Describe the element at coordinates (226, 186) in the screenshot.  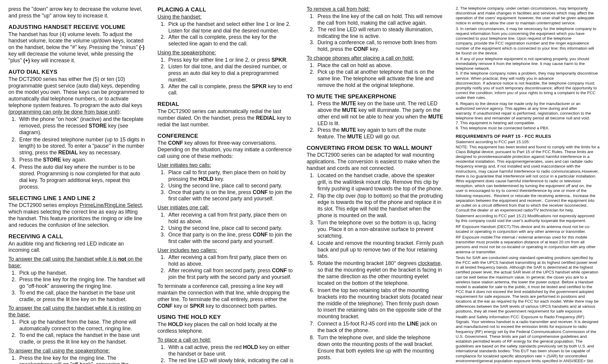
I see `conf-steps-1: Place call to first party, then place th…` at that location.